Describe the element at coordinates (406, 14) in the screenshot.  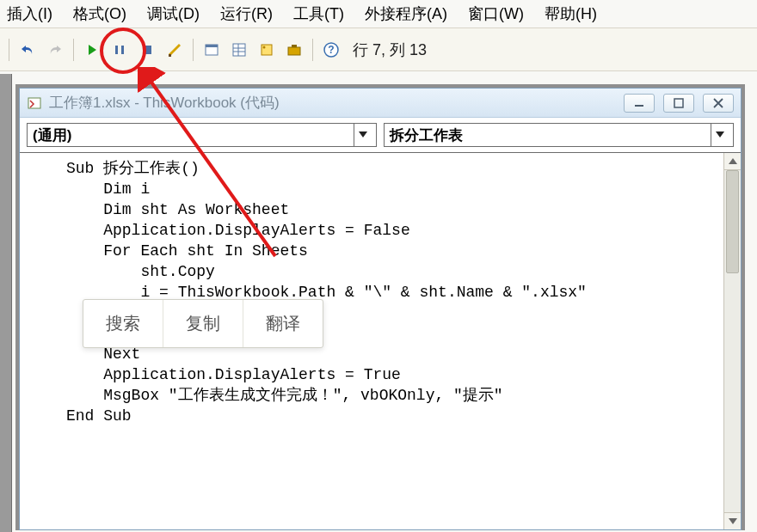
I see `menu-addins: 外接程序(A)` at that location.